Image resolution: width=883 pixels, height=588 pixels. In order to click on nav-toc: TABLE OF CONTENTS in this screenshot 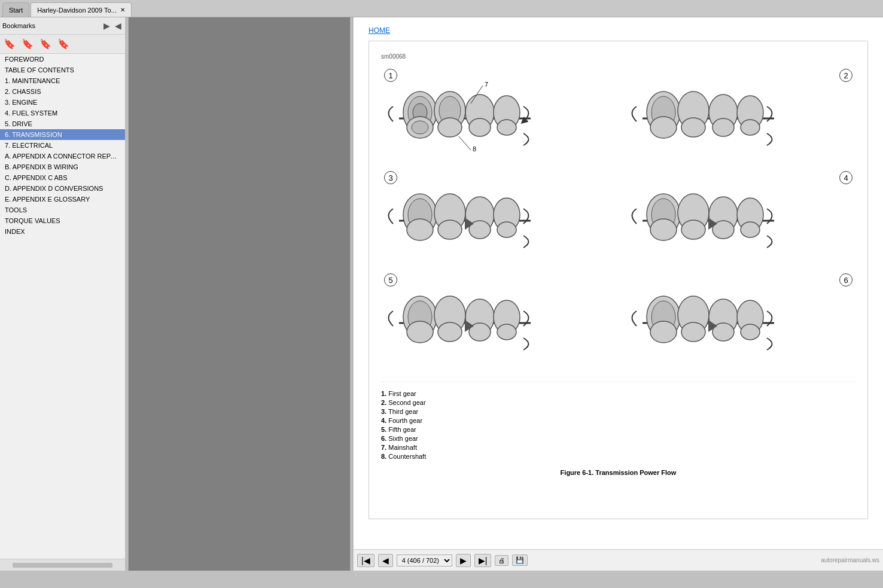, I will do `click(62, 70)`.